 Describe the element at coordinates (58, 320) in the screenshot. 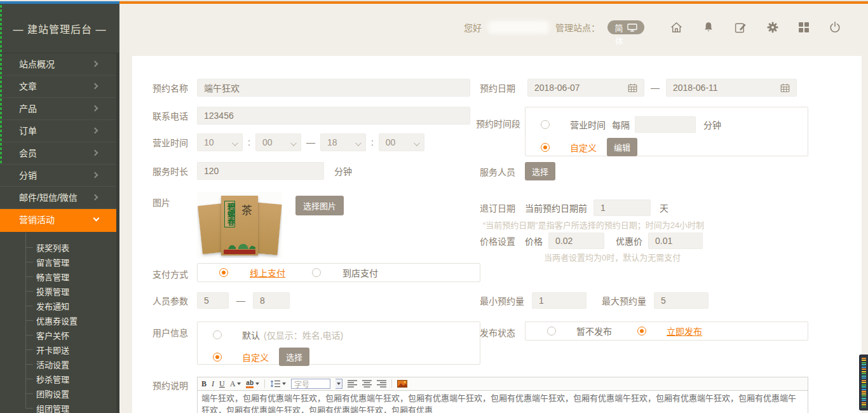

I see `submenu-item-coupon-settings: 优惠券设置` at that location.